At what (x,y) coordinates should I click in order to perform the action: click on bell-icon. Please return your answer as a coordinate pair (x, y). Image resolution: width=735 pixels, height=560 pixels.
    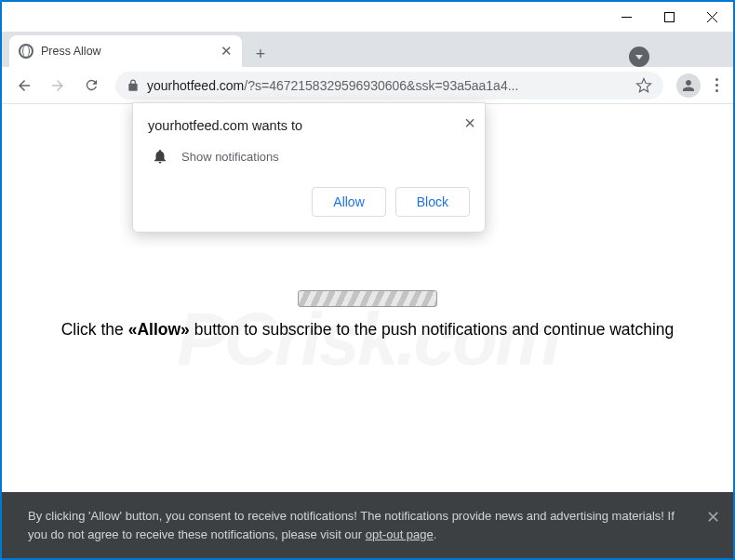
    Looking at the image, I should click on (160, 156).